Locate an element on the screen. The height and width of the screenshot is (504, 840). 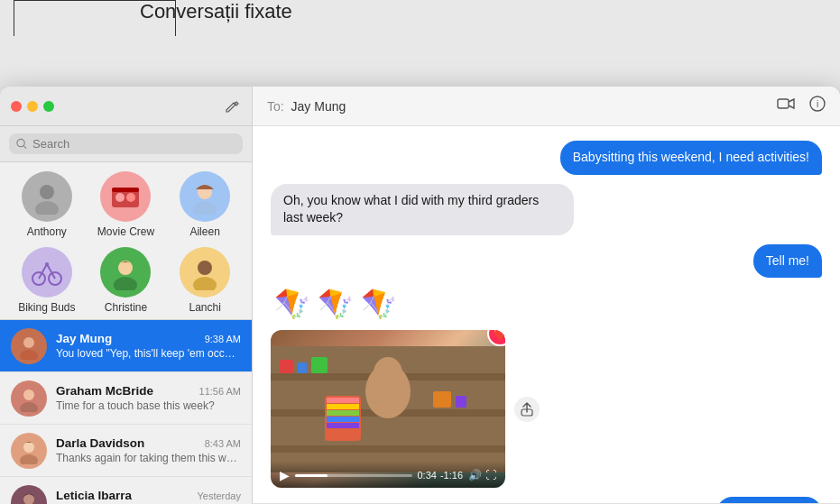
message-bubble-babysitting: Babysitting this weekend, I need activit… is located at coordinates (691, 158).